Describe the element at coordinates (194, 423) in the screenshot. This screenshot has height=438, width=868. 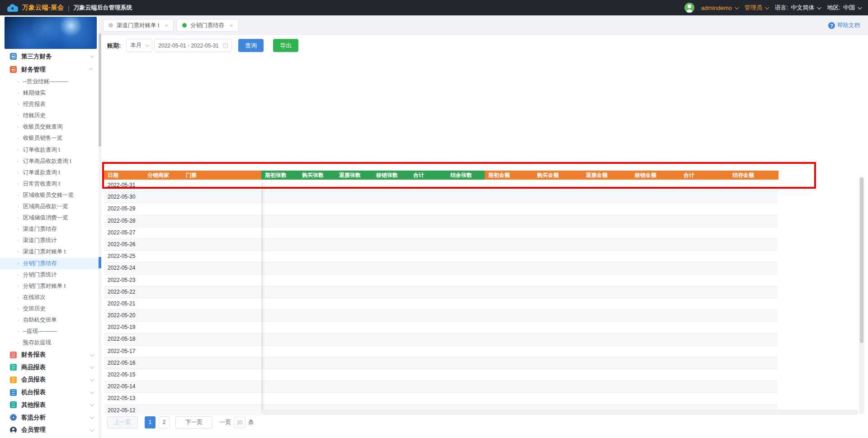
I see `next-page-button: 下一页` at that location.